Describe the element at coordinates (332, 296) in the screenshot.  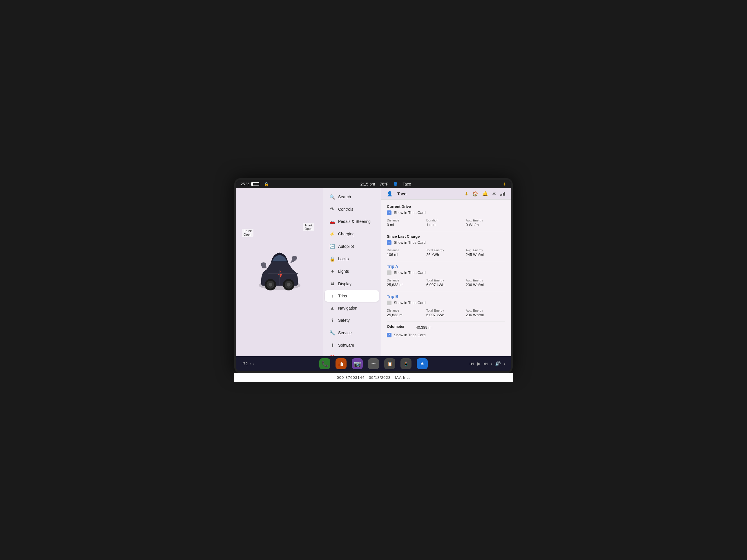
I see `trips-icon: ↕` at that location.